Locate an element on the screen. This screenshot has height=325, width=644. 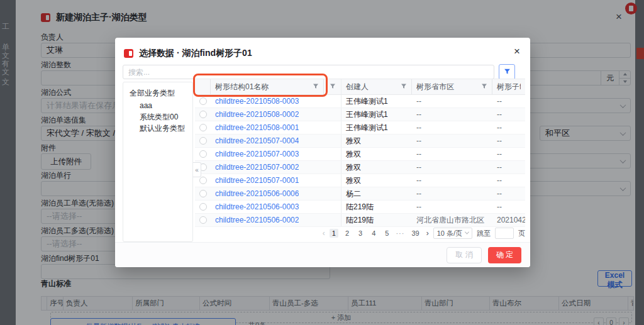
cell-name: childtree-20210507-0003 is located at coordinates (267, 154).